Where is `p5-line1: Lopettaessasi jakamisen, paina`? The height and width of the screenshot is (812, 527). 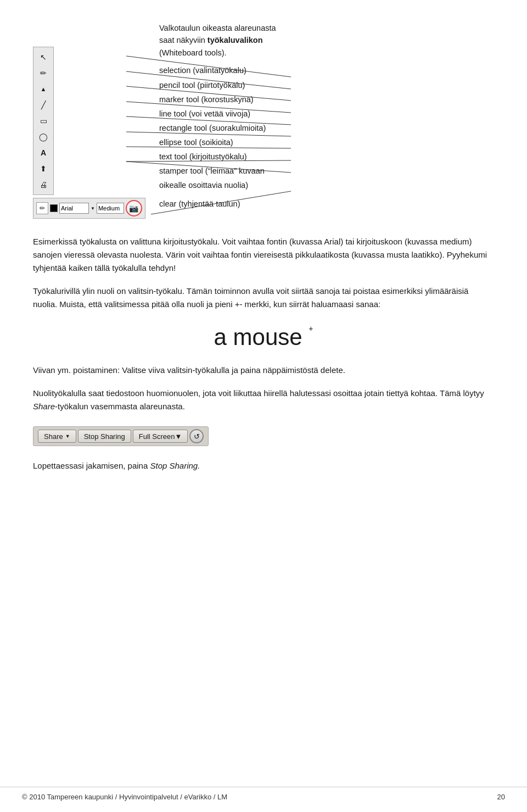
p5-line1: Lopettaessasi jakamisen, paina is located at coordinates (91, 466).